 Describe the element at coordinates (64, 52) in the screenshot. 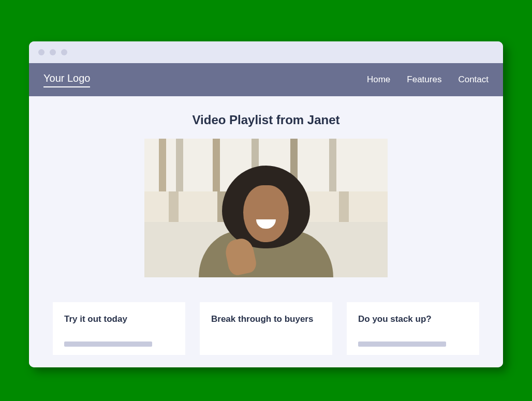

I see `window-maximize-icon` at that location.